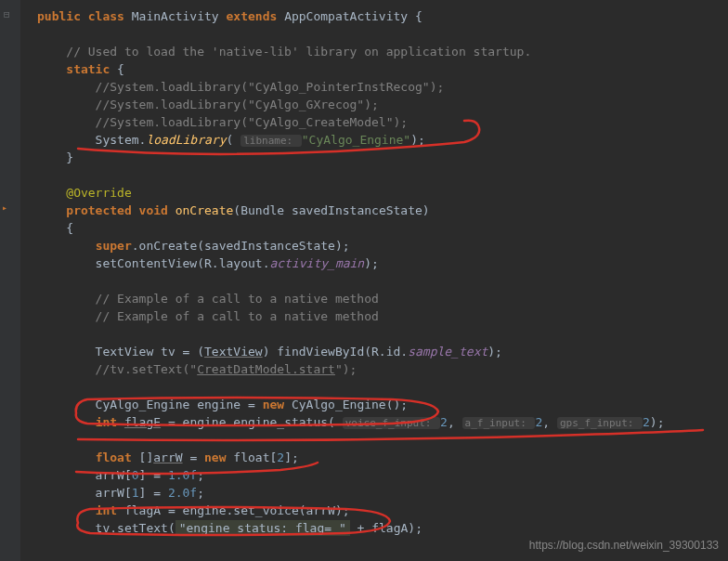 This screenshot has height=561, width=728. I want to click on comment: //System.loadLibrary("CyAlgo_PointerInst…, so click(383, 87).